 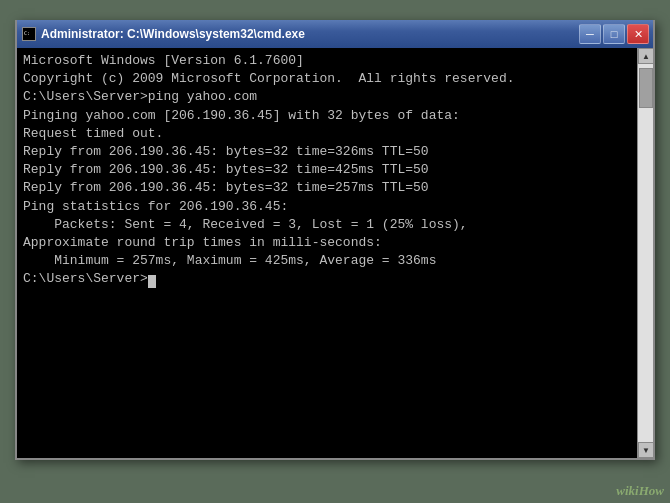 I want to click on minimize-button: ─, so click(x=590, y=34).